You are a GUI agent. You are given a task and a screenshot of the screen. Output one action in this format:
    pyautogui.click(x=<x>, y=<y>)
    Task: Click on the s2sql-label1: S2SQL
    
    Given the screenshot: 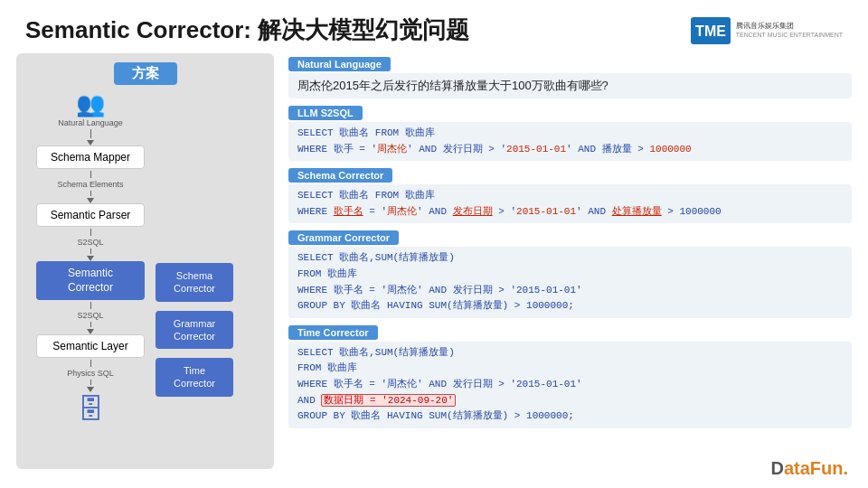 What is the action you would take?
    pyautogui.click(x=90, y=242)
    